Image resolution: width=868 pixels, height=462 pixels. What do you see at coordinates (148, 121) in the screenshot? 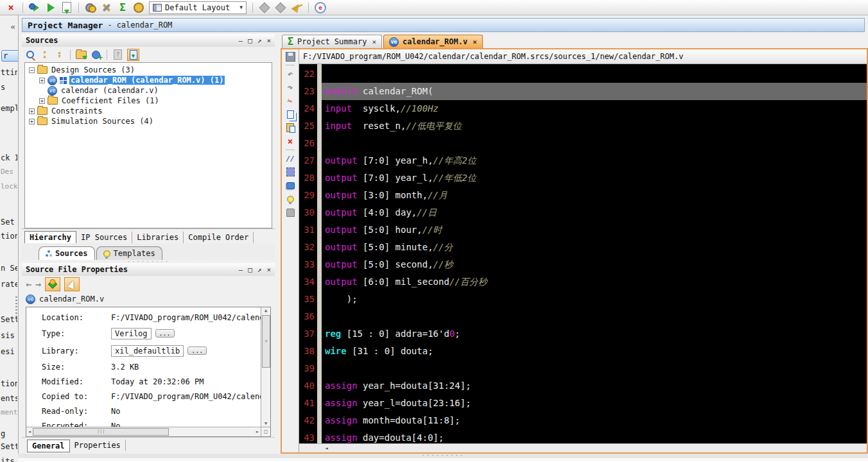
I see `tree-item-simulation-sources: +Simulation Sources (4)` at bounding box center [148, 121].